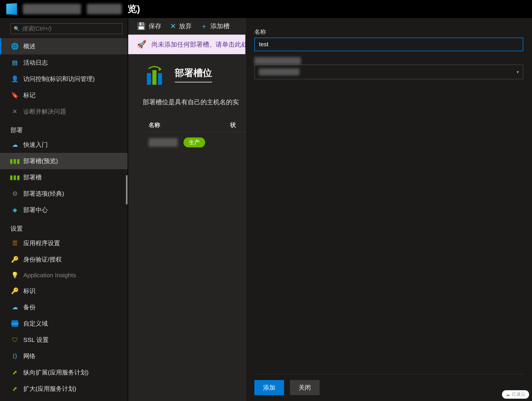  Describe the element at coordinates (64, 275) in the screenshot. I see `nav-app-insights: 💡 Application Insights` at that location.